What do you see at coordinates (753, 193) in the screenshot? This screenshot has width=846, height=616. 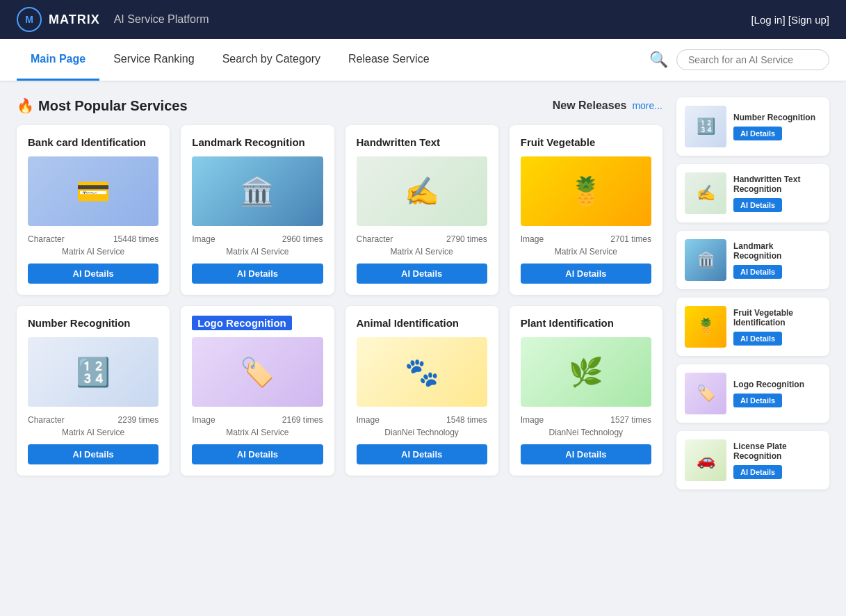 I see `sidebar-item-handwritten-text-recognition: ✍️ Handwritten Text Recognition AI Detai…` at bounding box center [753, 193].